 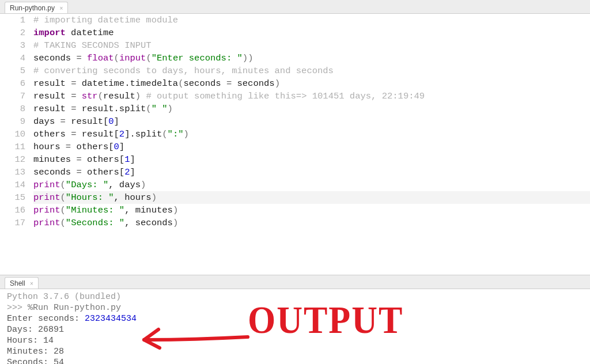 I want to click on code-content: # TAKING SECONDS INPUT, so click(x=312, y=46).